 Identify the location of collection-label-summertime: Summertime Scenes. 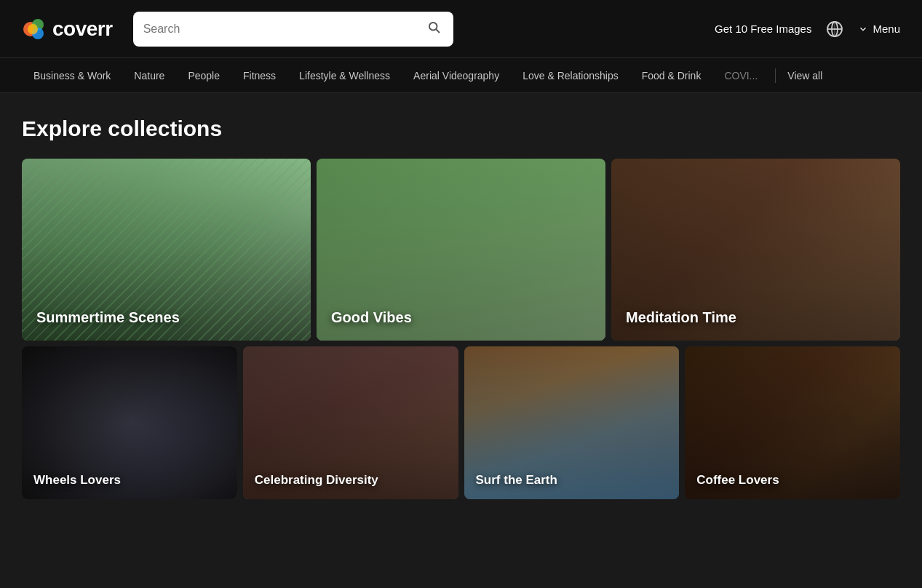
(108, 317).